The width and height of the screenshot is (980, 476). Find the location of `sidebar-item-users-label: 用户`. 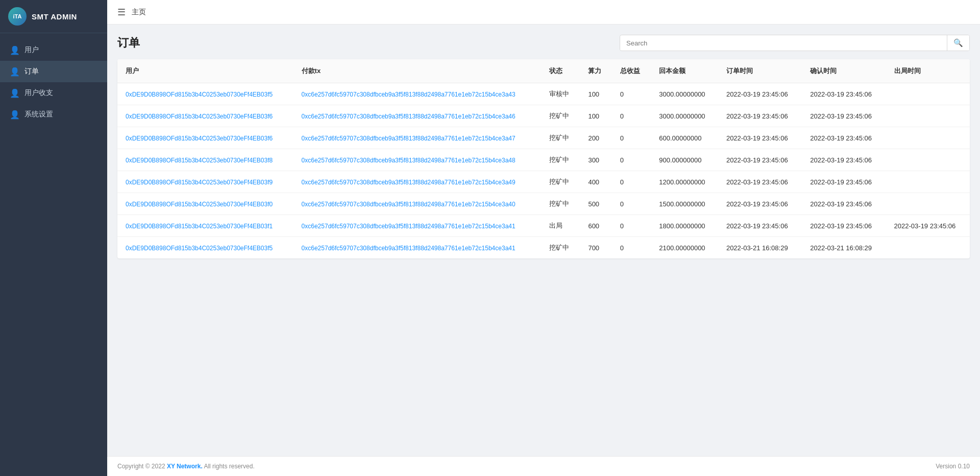

sidebar-item-users-label: 用户 is located at coordinates (32, 50).